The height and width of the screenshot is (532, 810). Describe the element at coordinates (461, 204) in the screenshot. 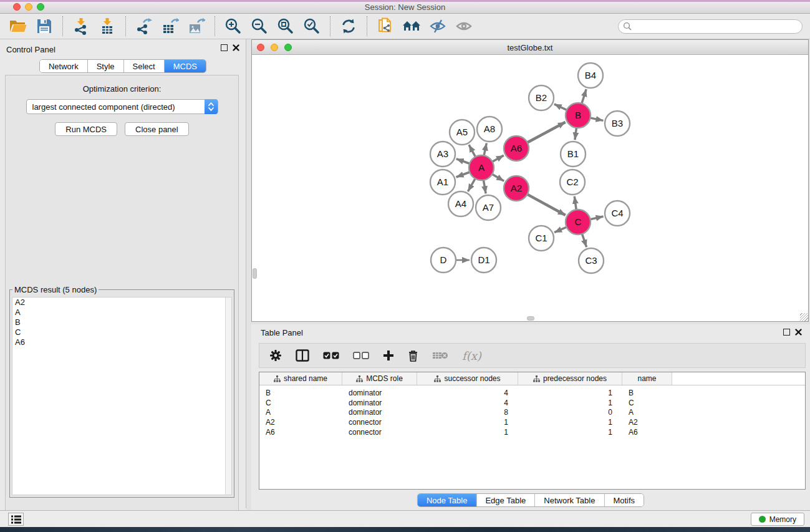

I see `graph-node-A4: A4` at that location.